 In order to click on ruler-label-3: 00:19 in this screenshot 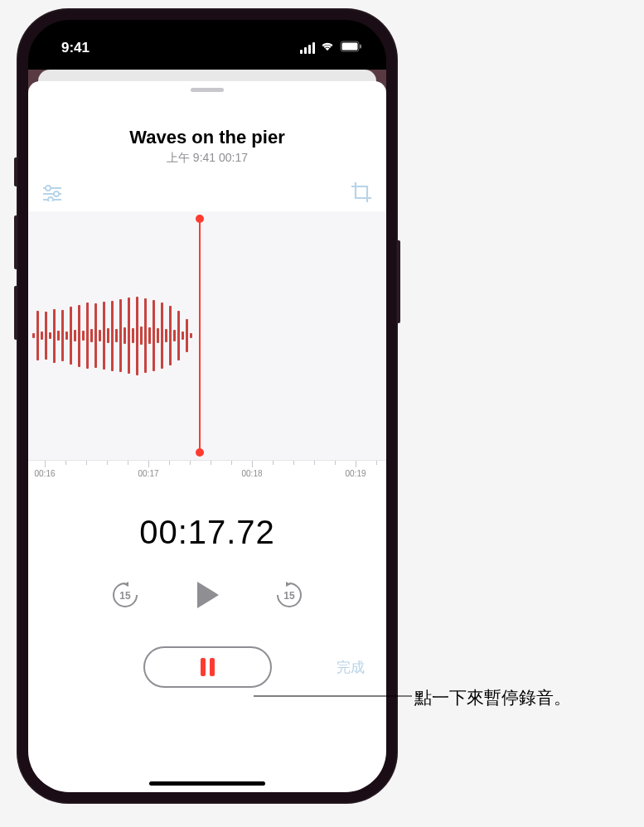, I will do `click(355, 474)`.